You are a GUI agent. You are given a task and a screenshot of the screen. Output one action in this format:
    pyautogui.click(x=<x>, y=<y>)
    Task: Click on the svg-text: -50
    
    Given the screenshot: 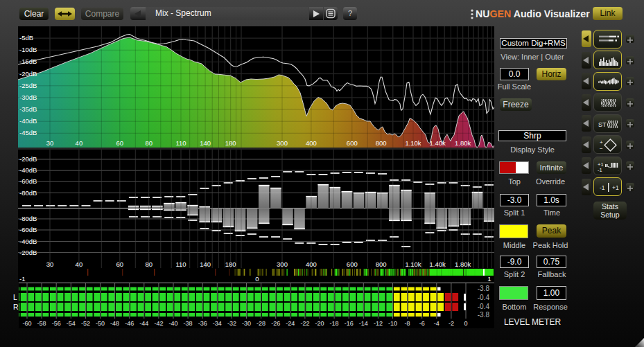 What is the action you would take?
    pyautogui.click(x=100, y=323)
    